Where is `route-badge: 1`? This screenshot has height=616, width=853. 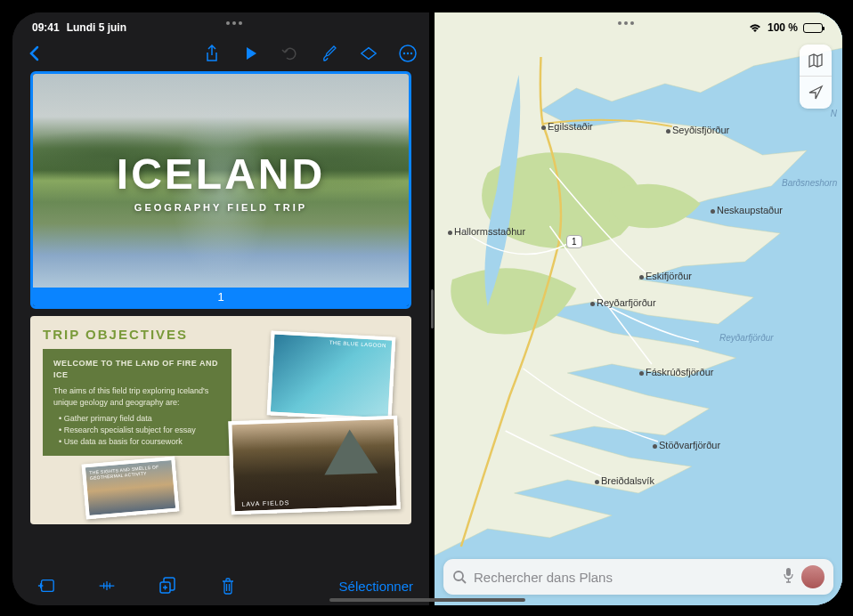
route-badge: 1 is located at coordinates (574, 242).